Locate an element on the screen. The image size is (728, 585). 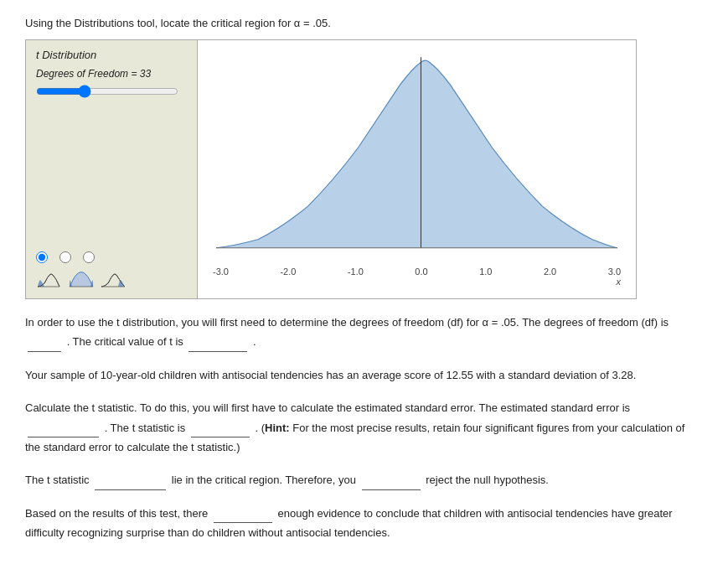
blank-std-error is located at coordinates (64, 432).